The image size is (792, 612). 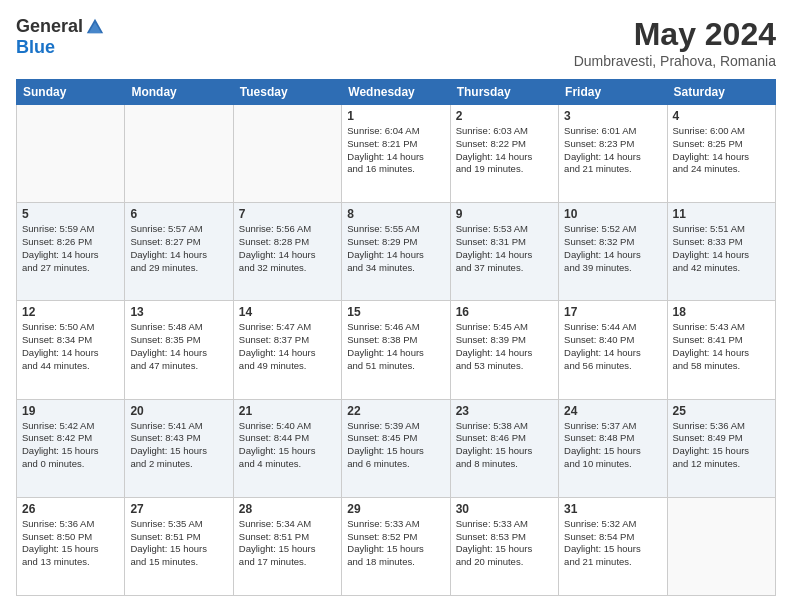 What do you see at coordinates (396, 346) in the screenshot?
I see `day-info: Sunrise: 5:46 AMSunset: 8:38 PMDaylight:…` at bounding box center [396, 346].